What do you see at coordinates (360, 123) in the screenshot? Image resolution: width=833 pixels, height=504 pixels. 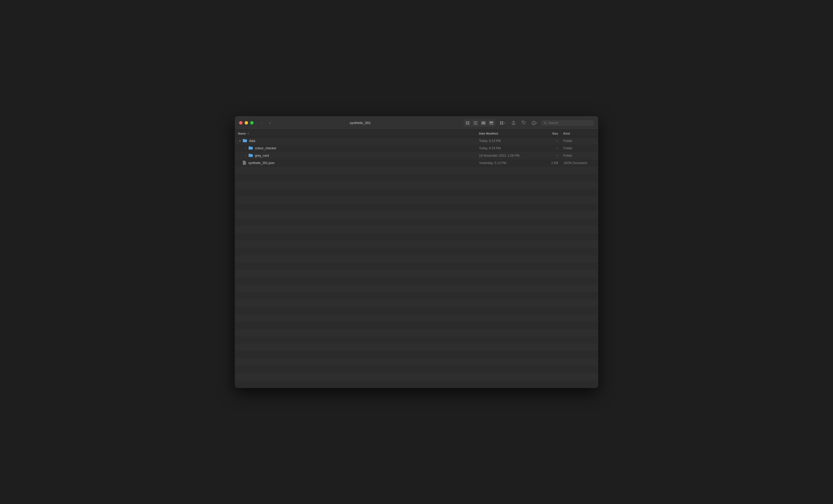 I see `window-title: synthetic_001` at bounding box center [360, 123].